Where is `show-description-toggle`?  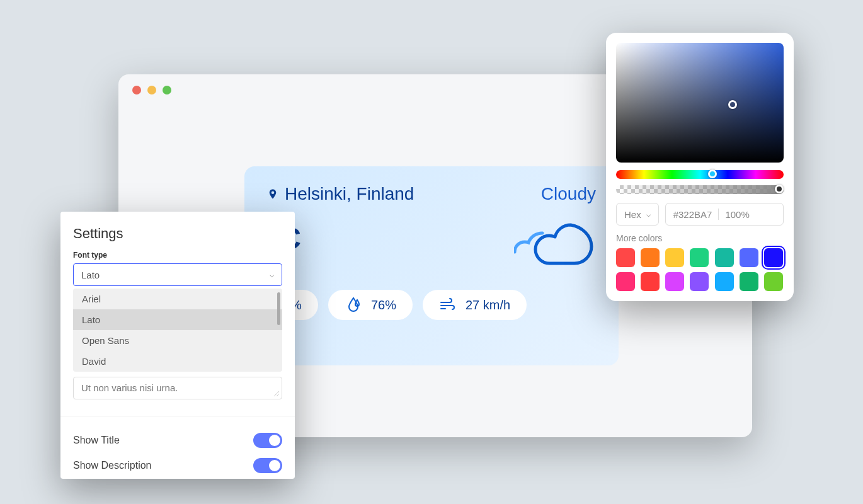 show-description-toggle is located at coordinates (268, 466).